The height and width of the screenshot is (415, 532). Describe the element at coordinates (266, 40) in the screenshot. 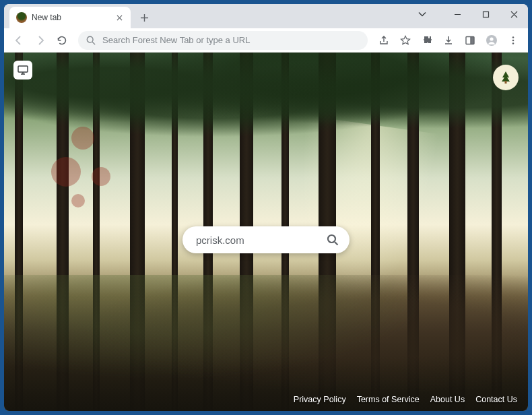

I see `toolbar: Search Forest New Tab or type a URL` at that location.